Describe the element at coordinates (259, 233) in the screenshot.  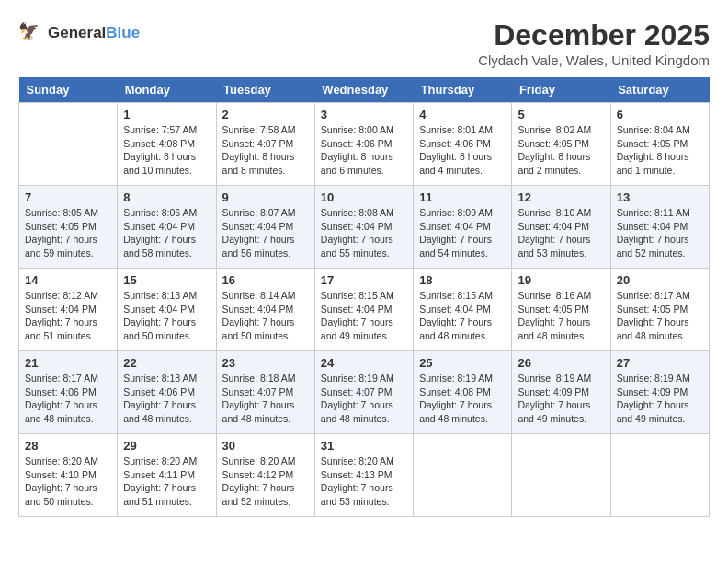
I see `sunrise-text: Sunrise: 8:07 AMSunset: 4:04 PMDaylight:…` at that location.